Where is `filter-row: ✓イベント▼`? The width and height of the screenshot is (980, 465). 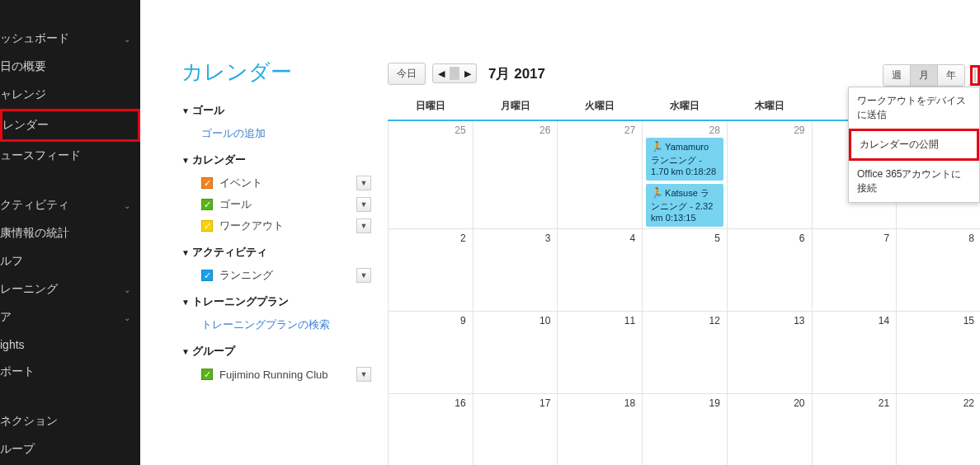
filter-row: ✓イベント▼ is located at coordinates (276, 183).